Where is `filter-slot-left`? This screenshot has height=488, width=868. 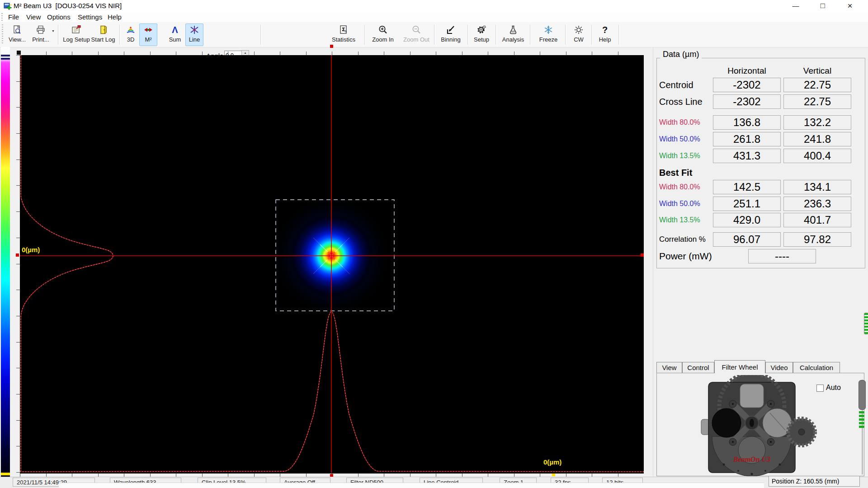
filter-slot-left is located at coordinates (726, 423).